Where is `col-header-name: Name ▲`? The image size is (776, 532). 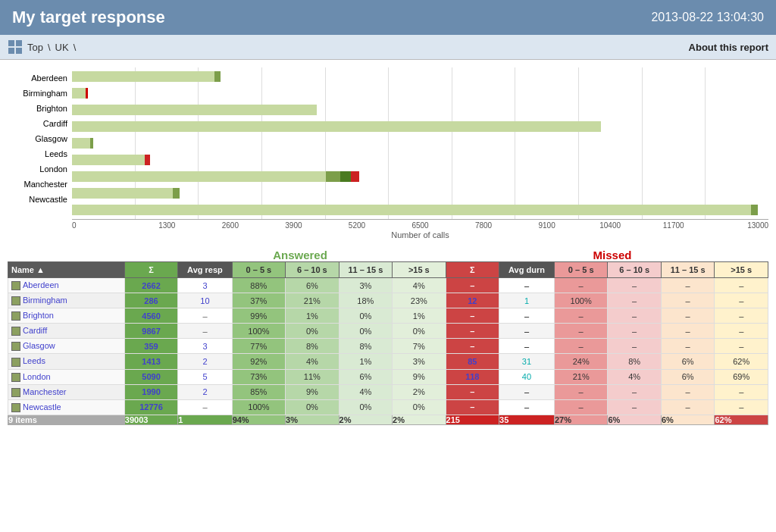 col-header-name: Name ▲ is located at coordinates (67, 270).